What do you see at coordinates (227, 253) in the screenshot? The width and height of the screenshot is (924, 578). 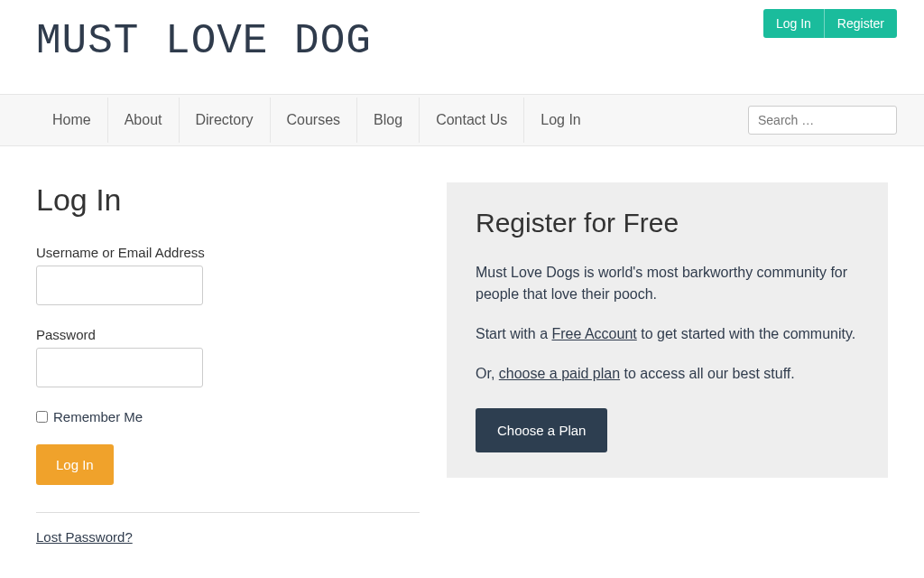 I see `username-label: Username or Email Address` at bounding box center [227, 253].